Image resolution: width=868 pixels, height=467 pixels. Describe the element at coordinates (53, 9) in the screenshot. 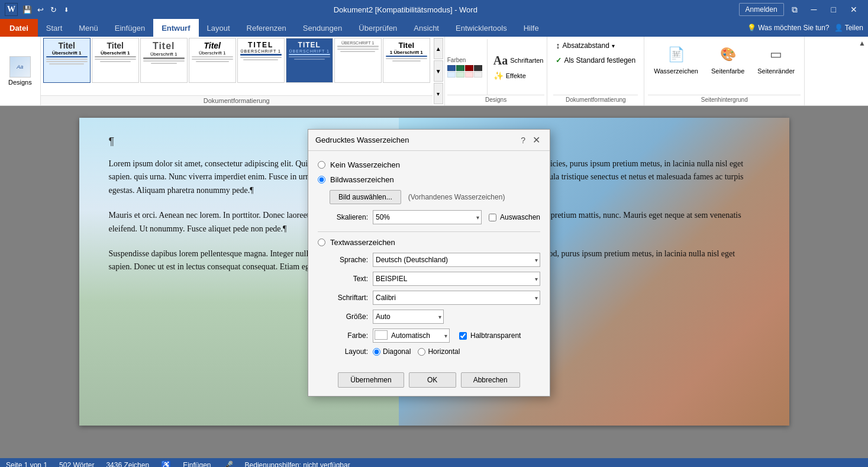

I see `redo-icon: ↻` at that location.